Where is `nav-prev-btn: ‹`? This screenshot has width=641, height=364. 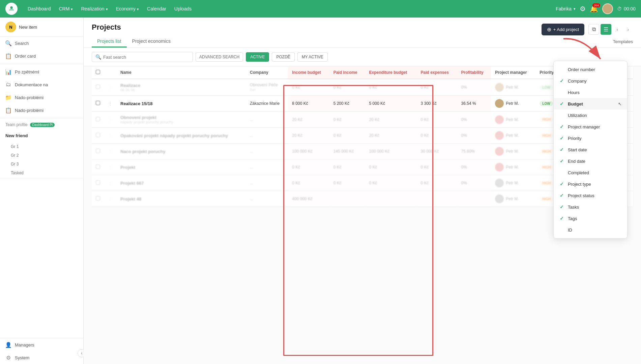
nav-prev-btn: ‹ is located at coordinates (617, 29).